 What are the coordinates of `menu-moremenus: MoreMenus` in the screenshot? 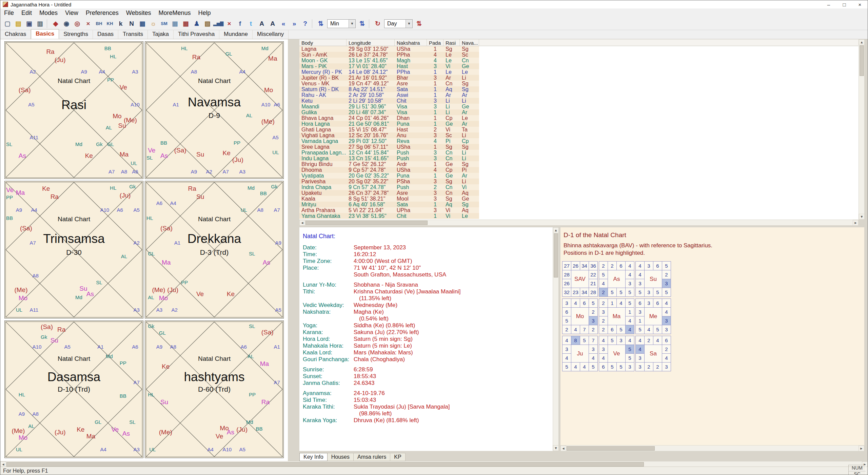 It's located at (175, 13).